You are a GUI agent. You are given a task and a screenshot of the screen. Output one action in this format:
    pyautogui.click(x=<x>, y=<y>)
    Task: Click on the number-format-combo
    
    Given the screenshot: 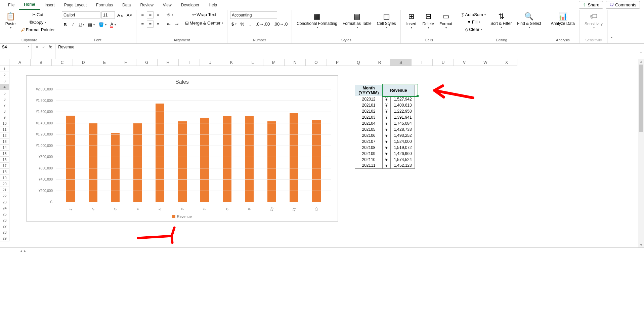 What is the action you would take?
    pyautogui.click(x=254, y=15)
    